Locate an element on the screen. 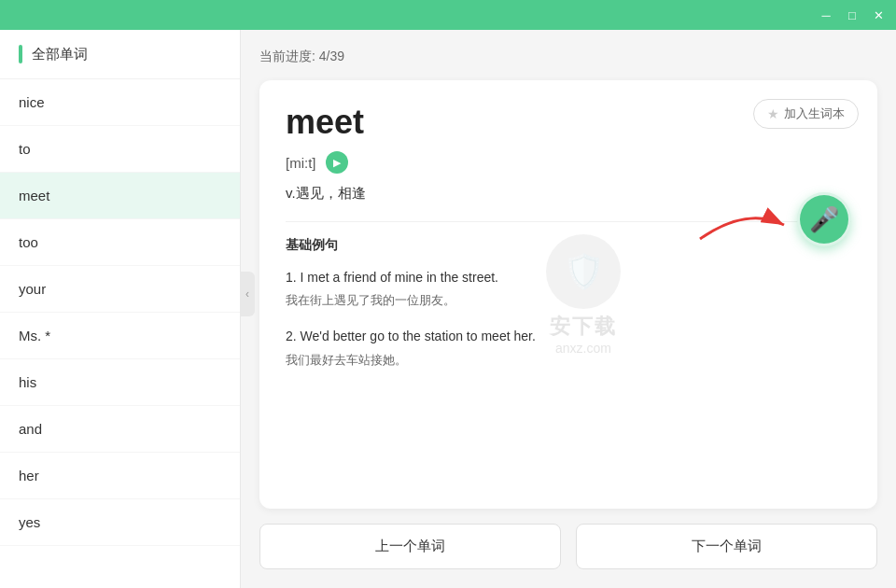  examples-title: 基础例句 is located at coordinates (568, 245).